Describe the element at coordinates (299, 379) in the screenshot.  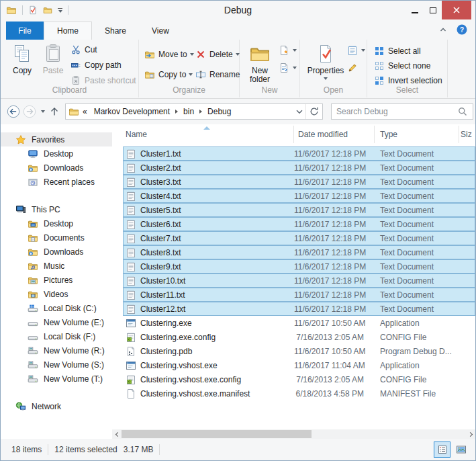
I see `file-row: Clustering.vshost.exe.config7/16/2013 2:…` at that location.